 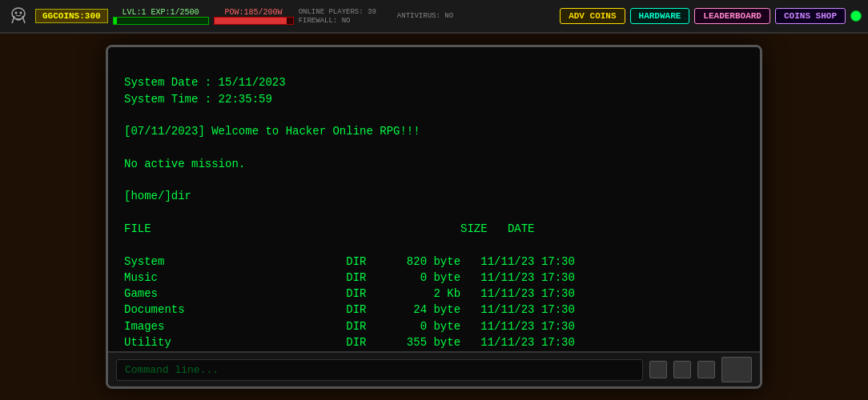 I want to click on xp-fill, so click(x=115, y=21).